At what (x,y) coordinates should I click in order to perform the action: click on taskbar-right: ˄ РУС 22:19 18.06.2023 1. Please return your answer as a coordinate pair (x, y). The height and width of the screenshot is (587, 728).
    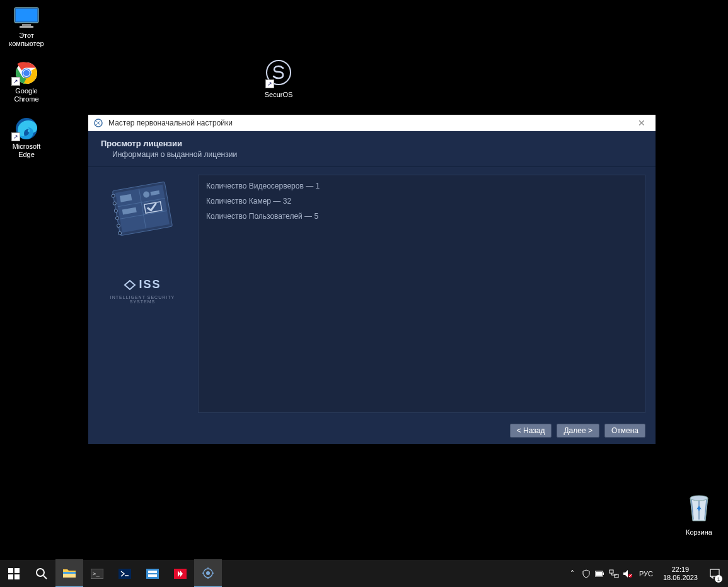
    Looking at the image, I should click on (647, 574).